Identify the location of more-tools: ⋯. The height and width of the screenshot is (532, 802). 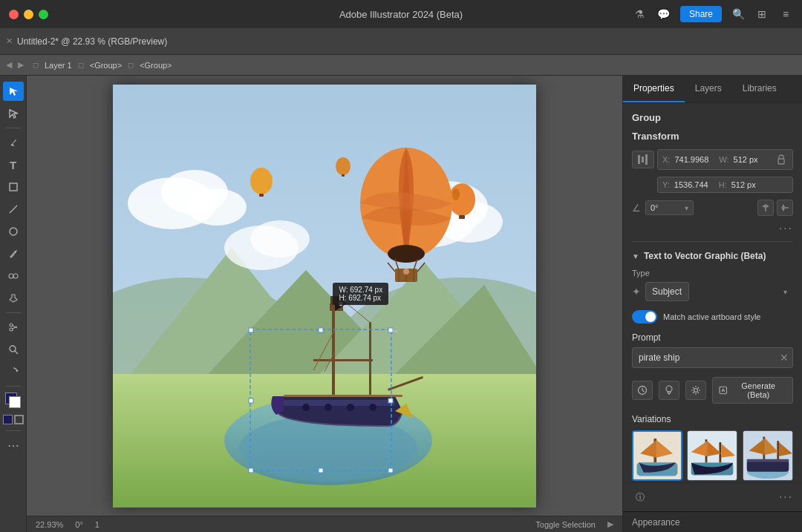
(13, 445).